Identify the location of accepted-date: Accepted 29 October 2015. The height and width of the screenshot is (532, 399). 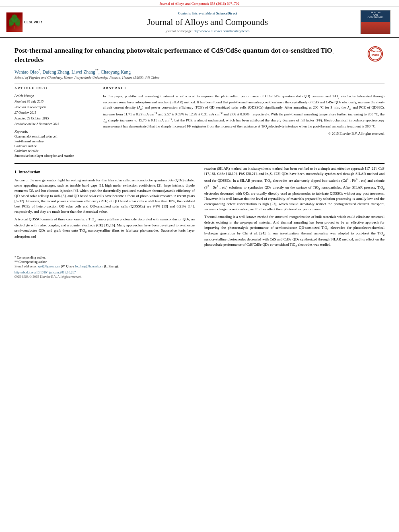
(55, 119).